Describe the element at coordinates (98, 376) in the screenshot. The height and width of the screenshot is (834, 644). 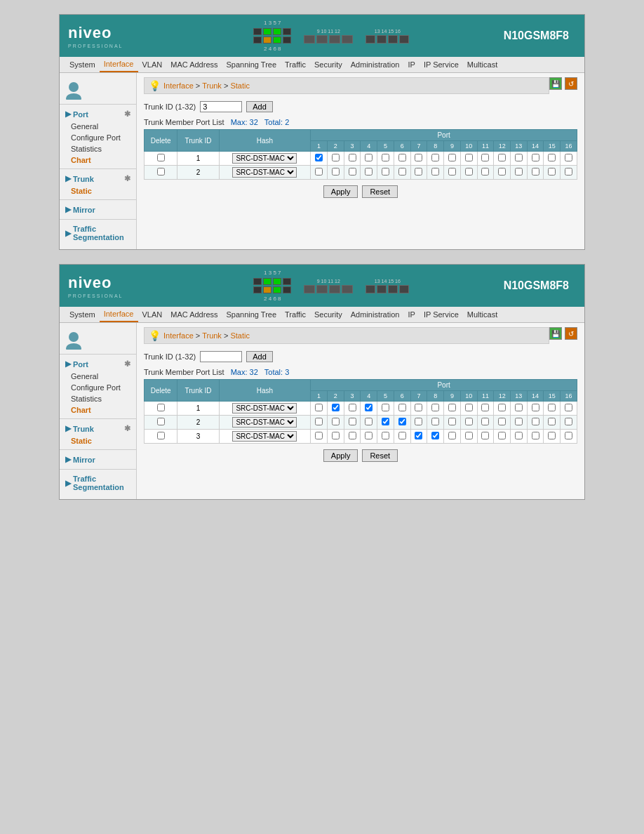
I see `sidebar-item-general: General` at that location.